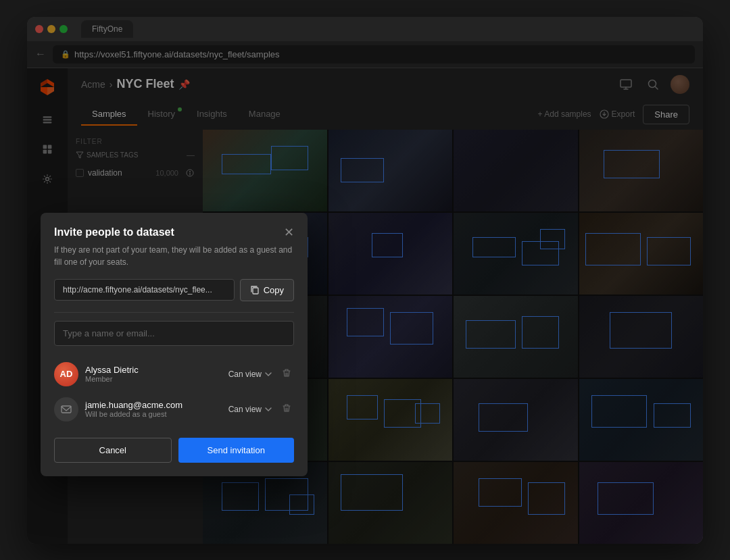  What do you see at coordinates (250, 409) in the screenshot?
I see `person-perm-jamie: Can view` at bounding box center [250, 409].